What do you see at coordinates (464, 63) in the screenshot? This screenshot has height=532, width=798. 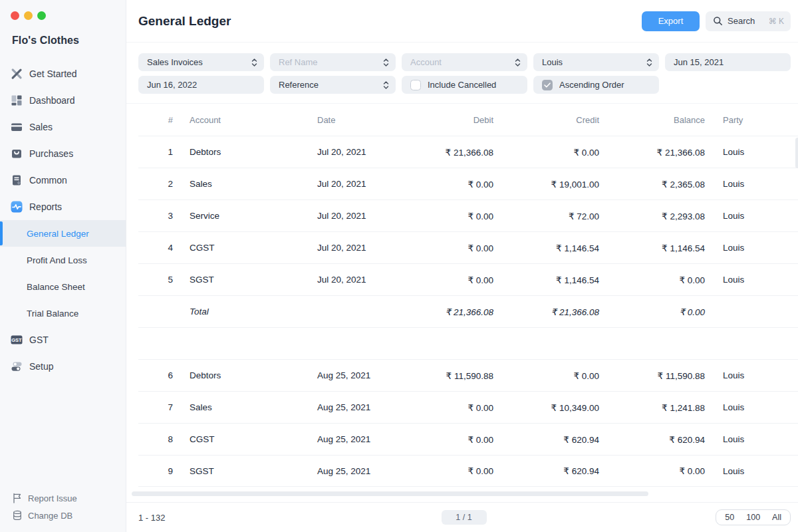 I see `filter-row-1: Sales Invoices Ref Name Account` at bounding box center [464, 63].